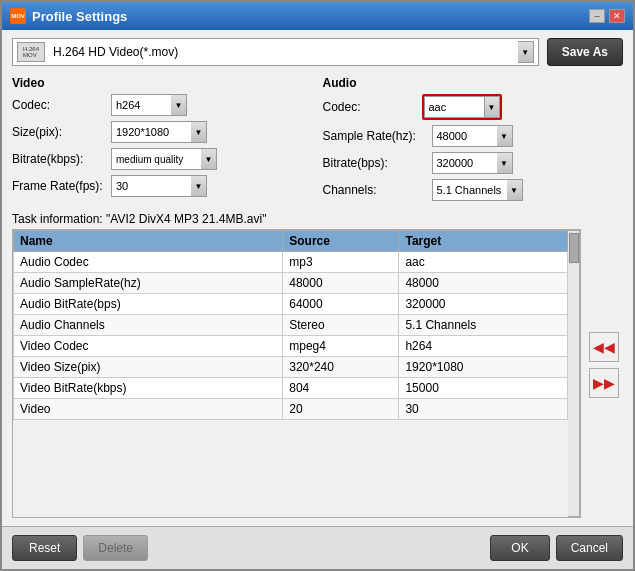 This screenshot has width=635, height=571. I want to click on bottom-left-buttons: Reset Delete, so click(80, 548).